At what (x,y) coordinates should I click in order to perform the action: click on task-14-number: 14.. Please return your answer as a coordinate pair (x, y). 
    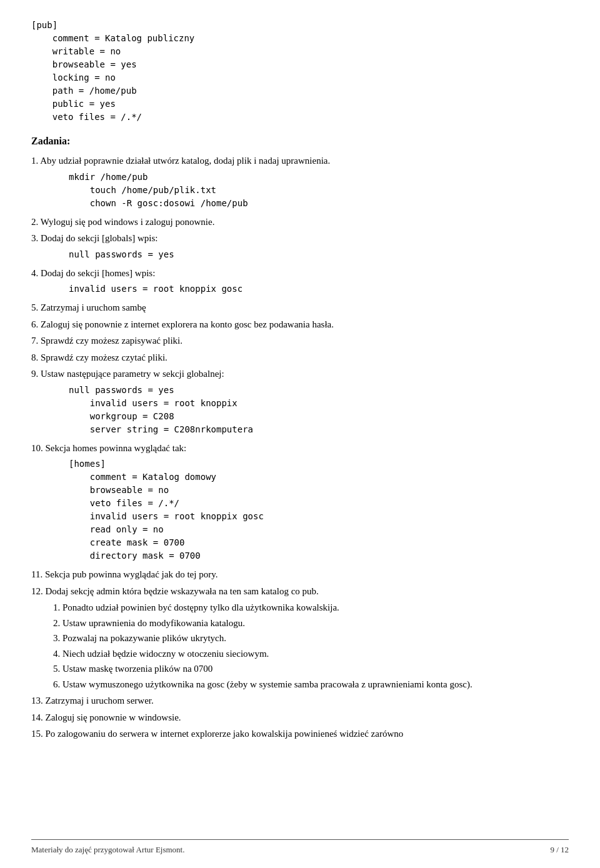
    Looking at the image, I should click on (39, 717).